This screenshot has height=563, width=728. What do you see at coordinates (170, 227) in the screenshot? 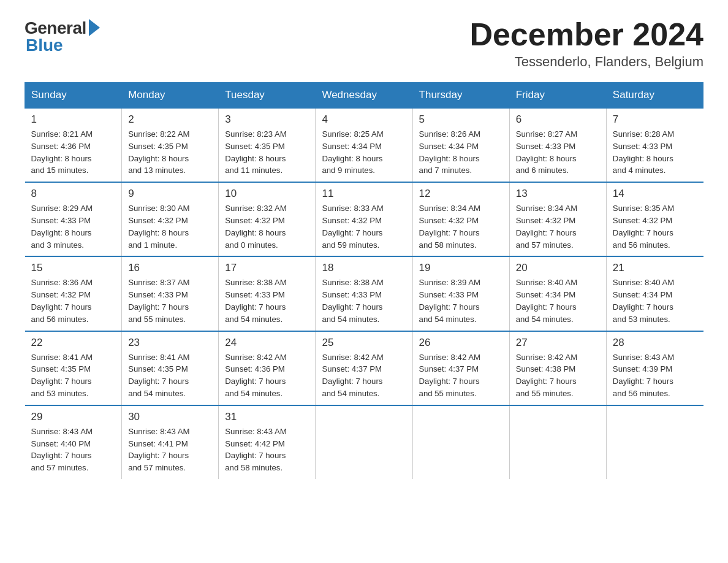
I see `day-info: Sunrise: 8:30 AM Sunset: 4:32 PM Dayligh…` at bounding box center [170, 227].